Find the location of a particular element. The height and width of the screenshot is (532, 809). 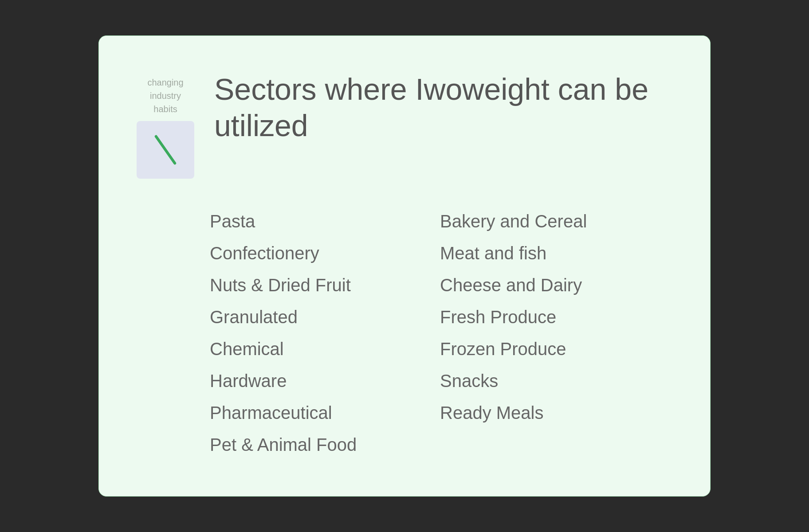

title-area: Sectors where Iwoweight can be utilized is located at coordinates (442, 107).